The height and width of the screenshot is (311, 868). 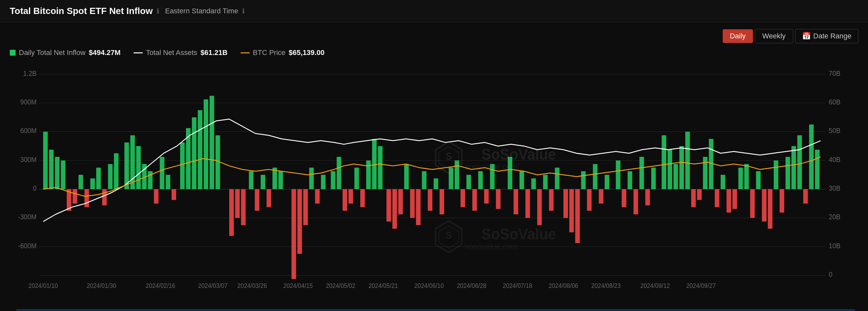 What do you see at coordinates (834, 188) in the screenshot?
I see `svg-text: 30B` at bounding box center [834, 188].